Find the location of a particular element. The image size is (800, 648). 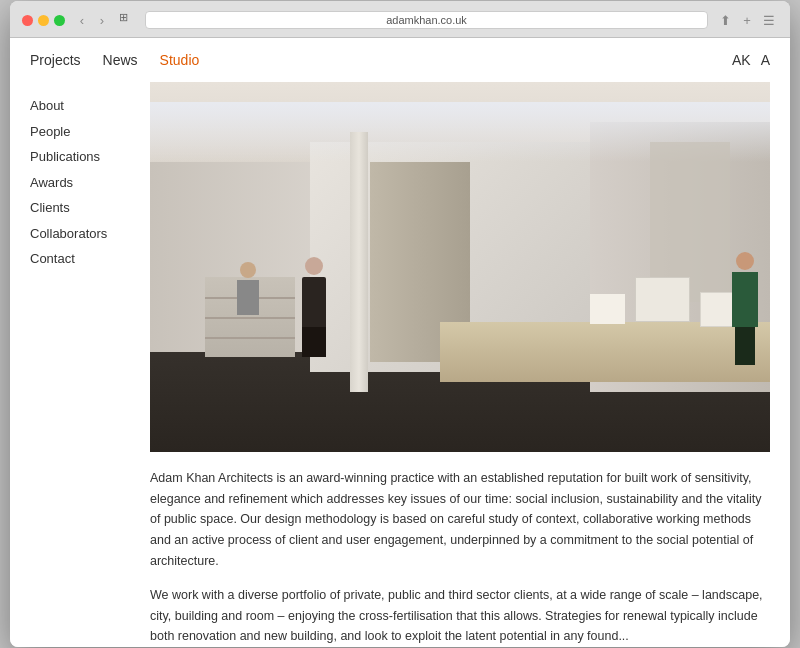

sidebar-item-awards: Awards is located at coordinates (90, 183).